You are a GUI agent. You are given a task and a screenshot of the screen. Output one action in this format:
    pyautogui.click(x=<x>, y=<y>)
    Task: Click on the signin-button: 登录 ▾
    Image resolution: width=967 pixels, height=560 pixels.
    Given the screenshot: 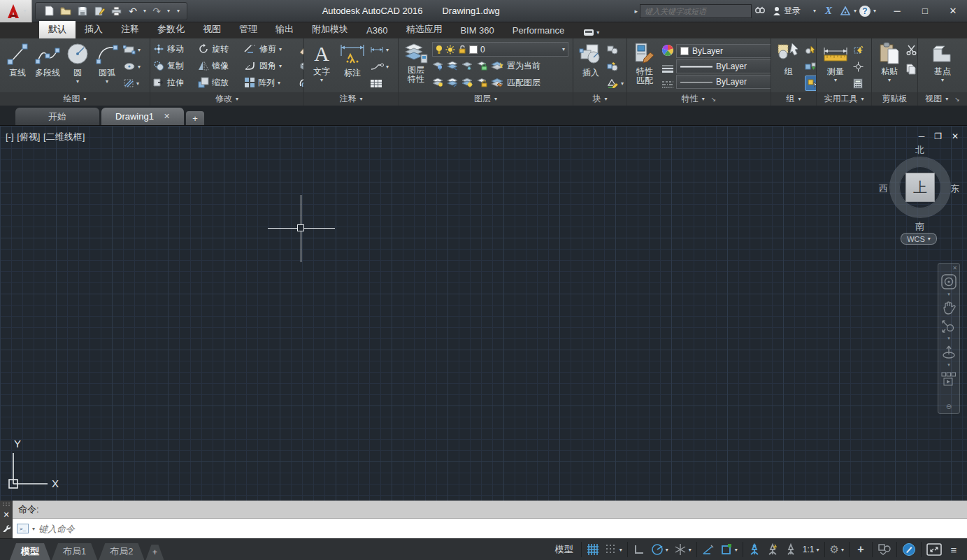 What is the action you would take?
    pyautogui.click(x=794, y=11)
    